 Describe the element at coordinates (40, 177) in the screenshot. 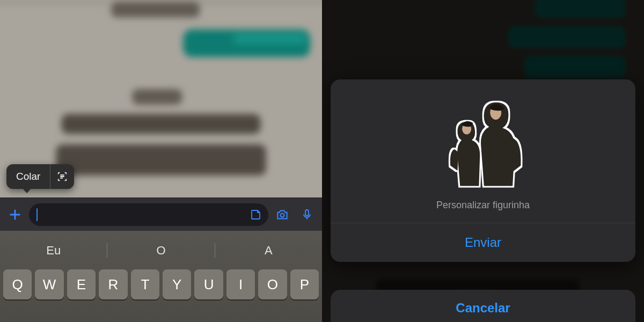

I see `paste-context-menu: Colar` at that location.